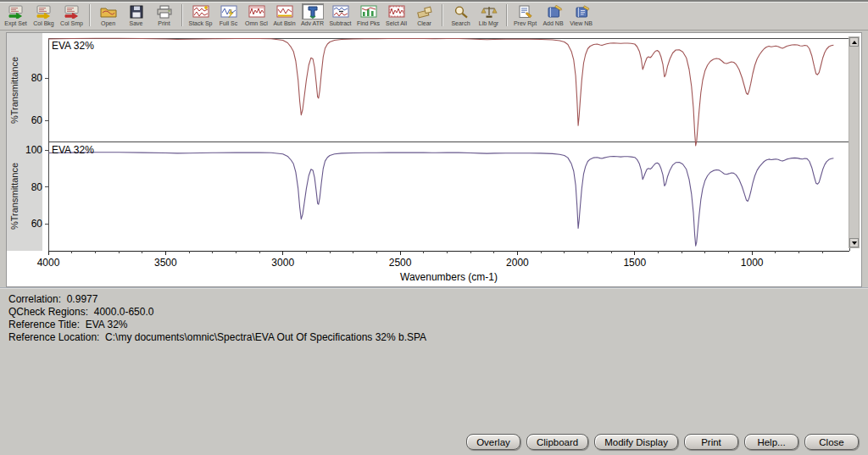 The width and height of the screenshot is (868, 455). What do you see at coordinates (854, 42) in the screenshot?
I see `scroll-up-button` at bounding box center [854, 42].